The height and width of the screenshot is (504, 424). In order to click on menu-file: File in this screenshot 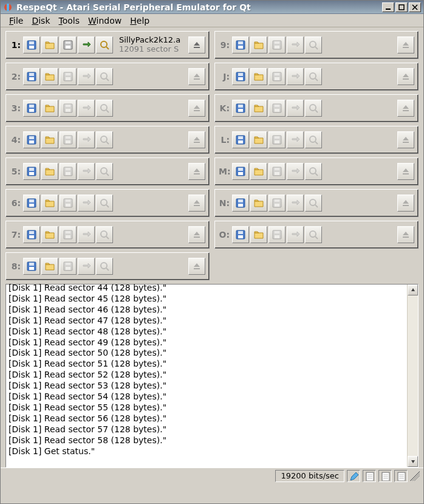, I will do `click(16, 21)`.